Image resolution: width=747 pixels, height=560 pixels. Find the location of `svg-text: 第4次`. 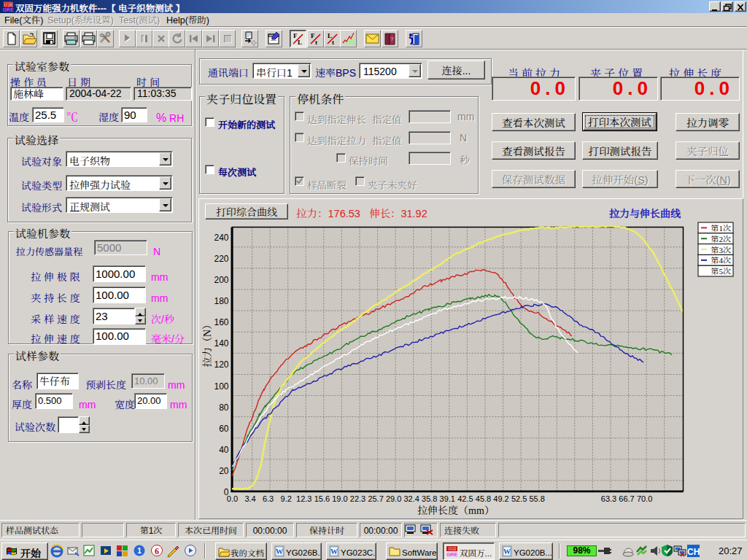

svg-text: 第4次 is located at coordinates (721, 260).